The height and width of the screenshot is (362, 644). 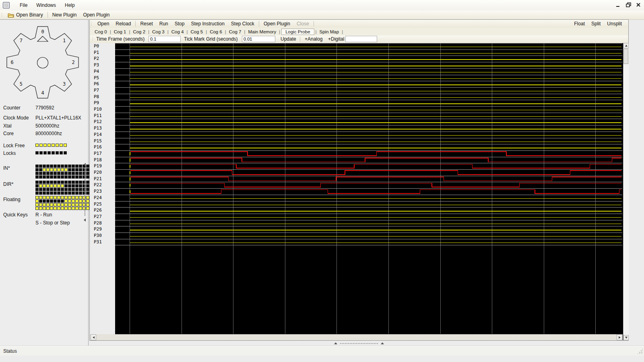 What do you see at coordinates (596, 24) in the screenshot?
I see `split-button: Split` at bounding box center [596, 24].